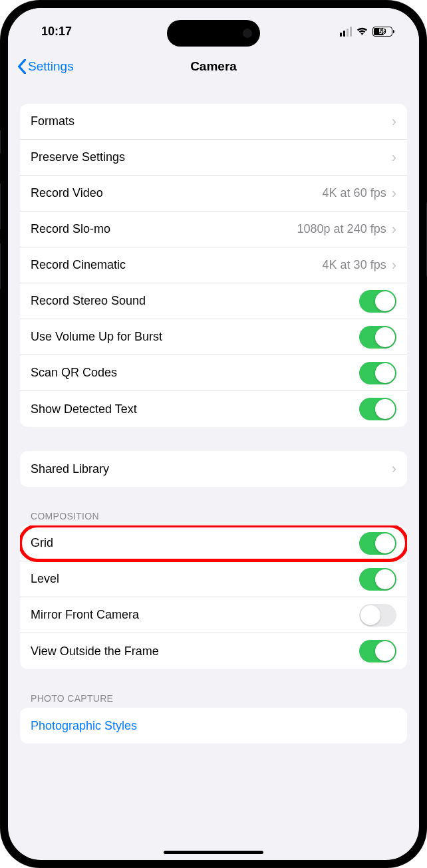 This screenshot has width=427, height=868. I want to click on volume-up-button, so click(0, 206).